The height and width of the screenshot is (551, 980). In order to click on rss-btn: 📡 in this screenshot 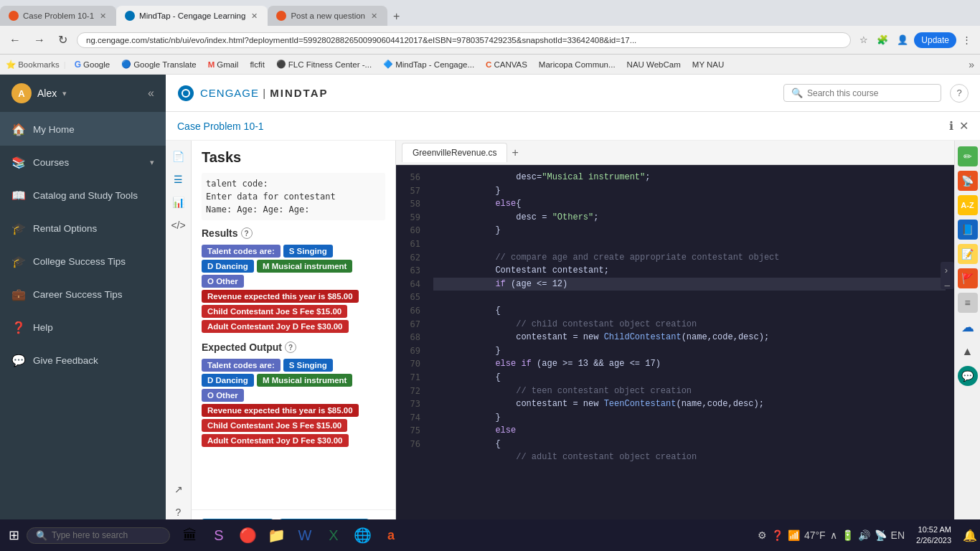, I will do `click(968, 181)`.